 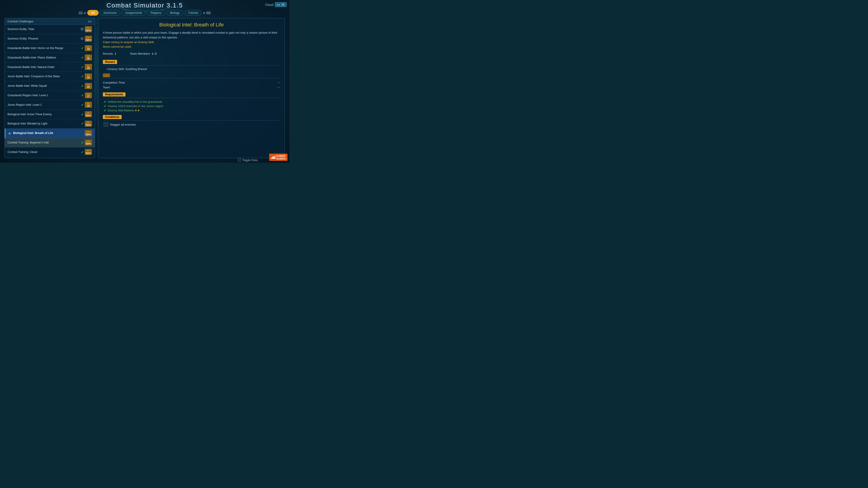 What do you see at coordinates (193, 13) in the screenshot?
I see `tab-tutorial: Tutorial` at bounding box center [193, 13].